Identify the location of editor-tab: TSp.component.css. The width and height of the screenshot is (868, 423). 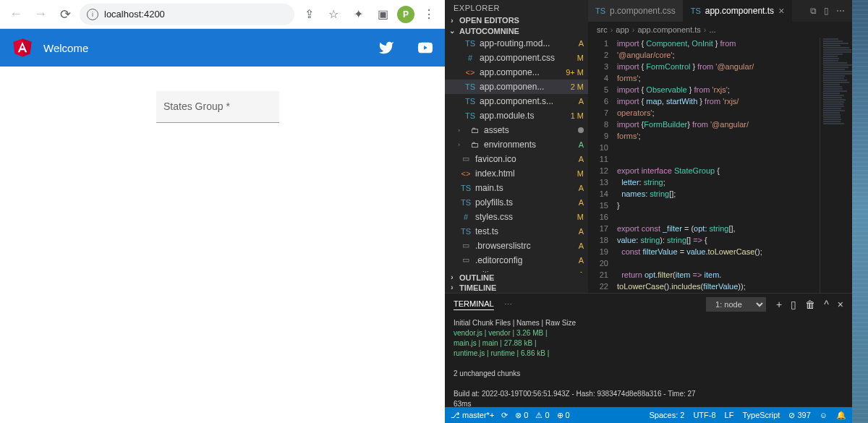
(636, 11).